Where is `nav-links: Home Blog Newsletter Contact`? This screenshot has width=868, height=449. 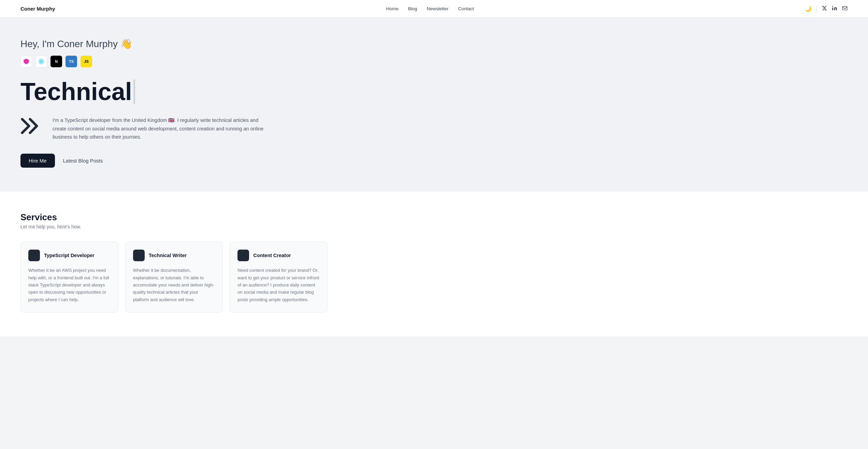 nav-links: Home Blog Newsletter Contact is located at coordinates (430, 9).